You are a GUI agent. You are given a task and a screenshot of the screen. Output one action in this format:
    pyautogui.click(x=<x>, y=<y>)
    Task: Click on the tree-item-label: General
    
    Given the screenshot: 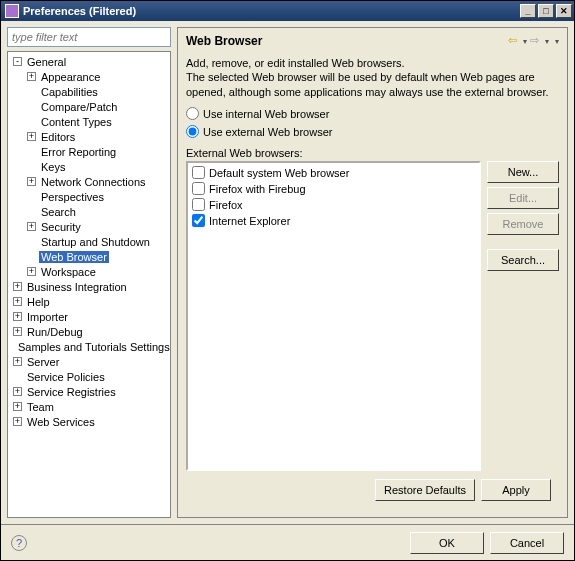 What is the action you would take?
    pyautogui.click(x=46, y=62)
    